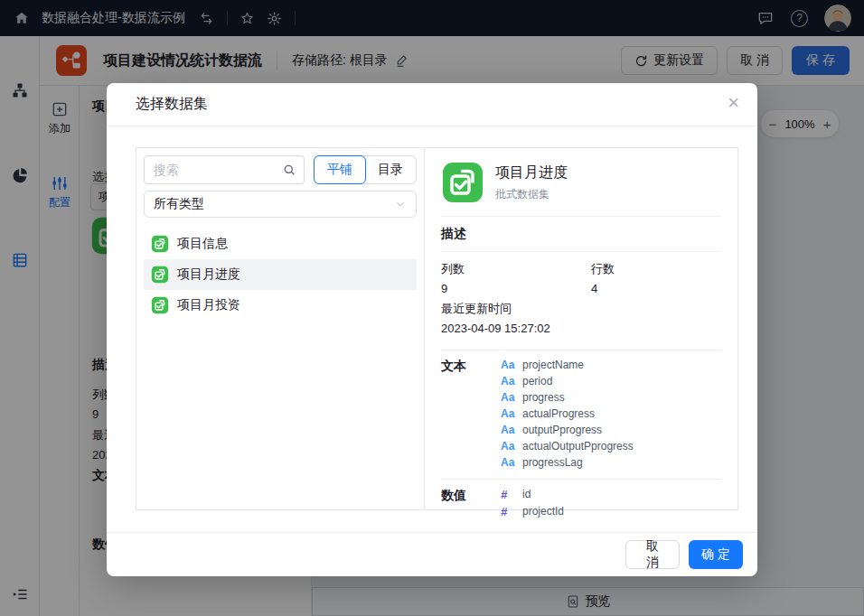 This screenshot has width=864, height=616. Describe the element at coordinates (568, 381) in the screenshot. I see `field-row: Aaperiod` at that location.